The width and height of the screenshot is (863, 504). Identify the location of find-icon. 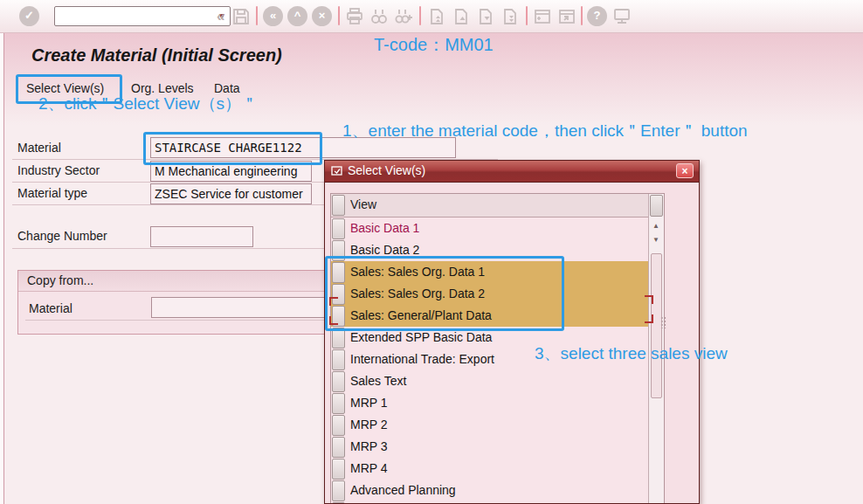
(379, 17).